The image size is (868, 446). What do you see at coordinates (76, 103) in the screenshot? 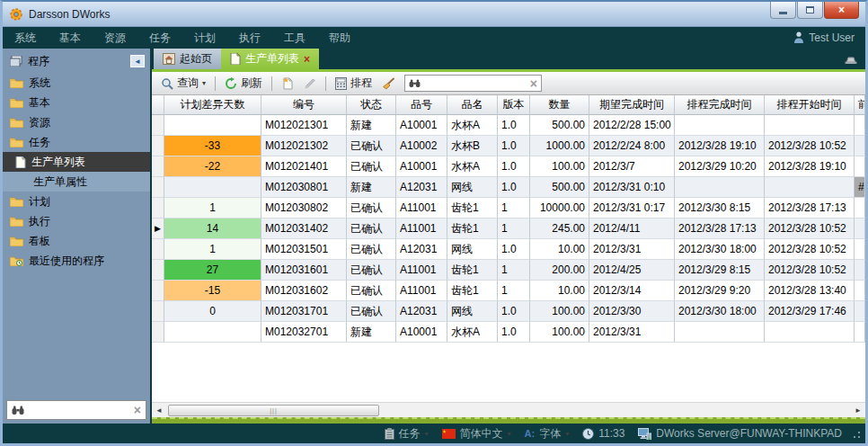
I see `sidebar-item-basic: 基本` at bounding box center [76, 103].